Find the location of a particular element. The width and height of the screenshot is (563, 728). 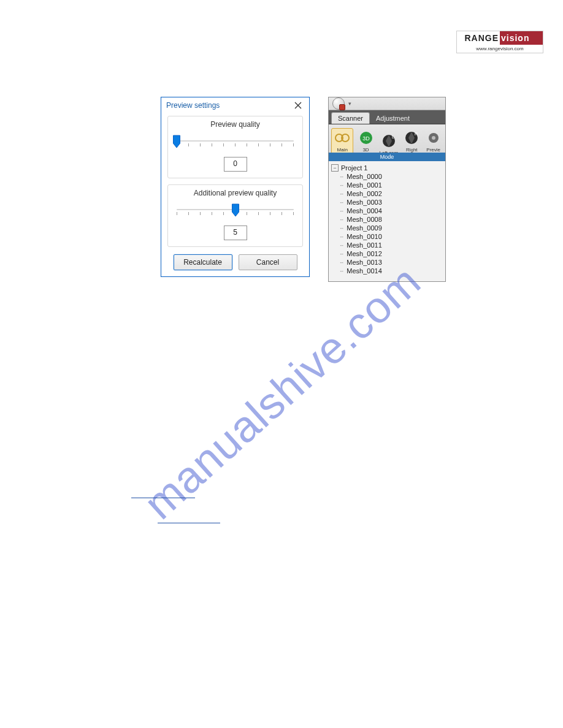

dropdown-indicator-icon: ▾ is located at coordinates (350, 104).